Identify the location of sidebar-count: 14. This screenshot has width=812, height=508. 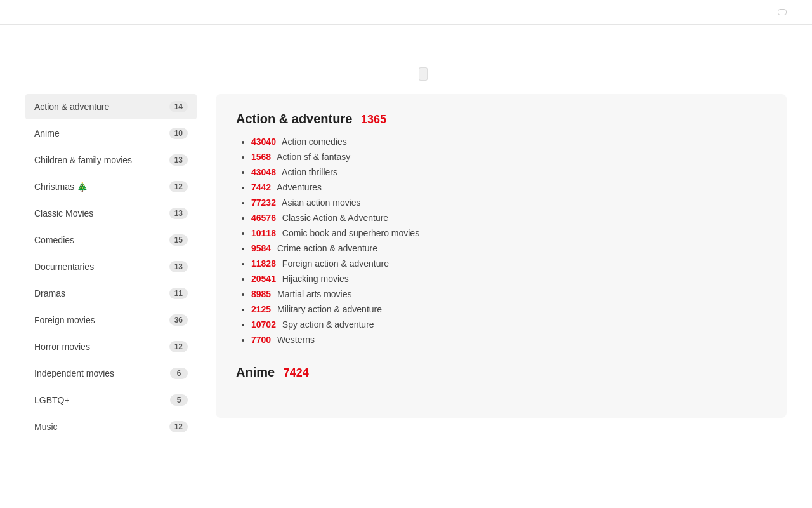
(179, 107).